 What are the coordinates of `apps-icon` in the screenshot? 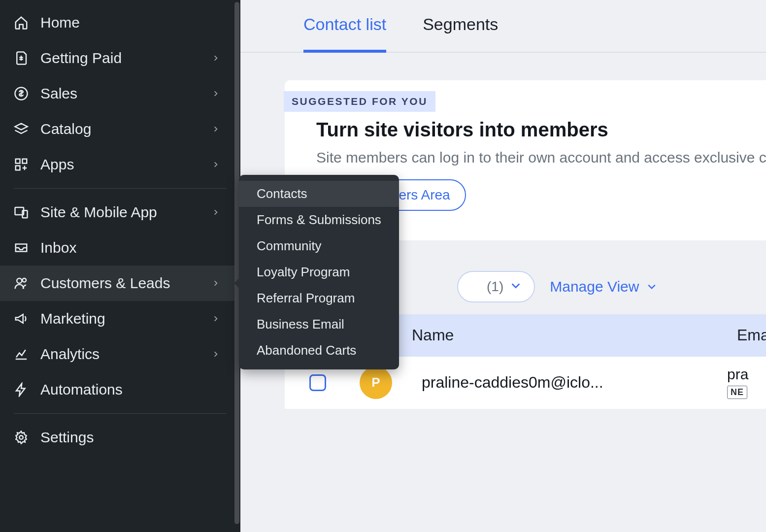 It's located at (21, 165).